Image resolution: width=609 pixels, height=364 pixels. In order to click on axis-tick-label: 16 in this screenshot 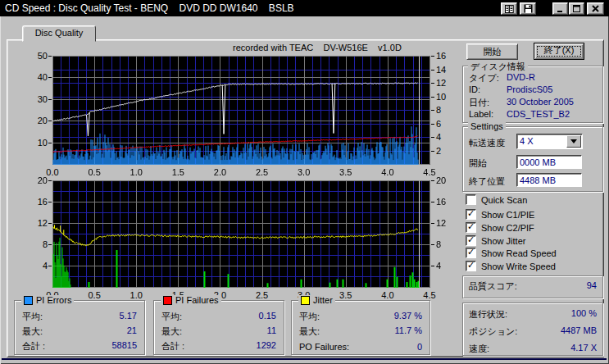, I will do `click(446, 202)`.